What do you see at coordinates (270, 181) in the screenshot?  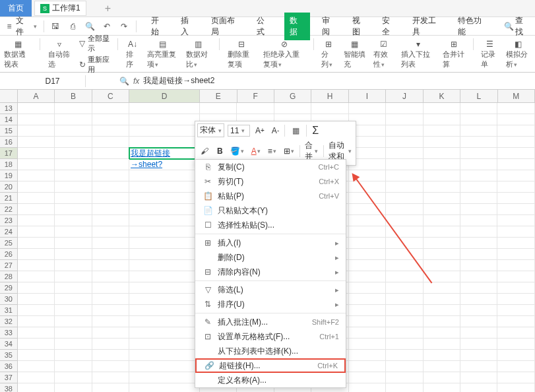 I see `context-menu-item-1: ✂剪切(T)Ctrl+X` at bounding box center [270, 181].